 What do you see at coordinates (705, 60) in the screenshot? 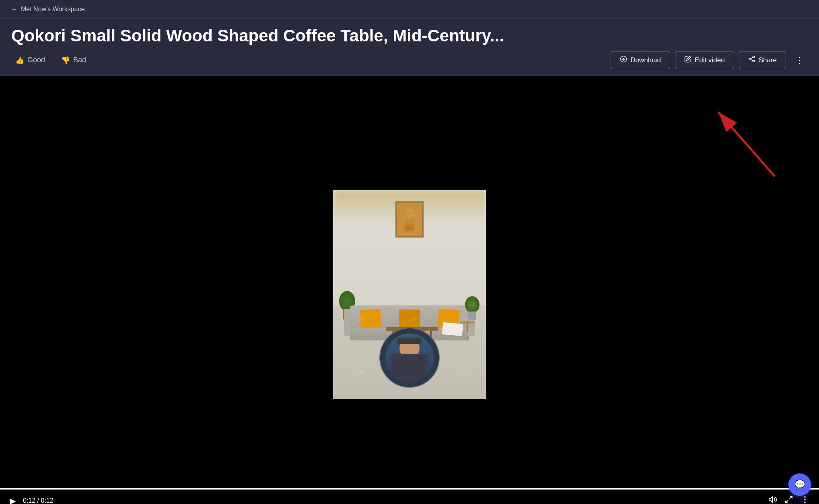
I see `edit-video-button: Edit video` at bounding box center [705, 60].